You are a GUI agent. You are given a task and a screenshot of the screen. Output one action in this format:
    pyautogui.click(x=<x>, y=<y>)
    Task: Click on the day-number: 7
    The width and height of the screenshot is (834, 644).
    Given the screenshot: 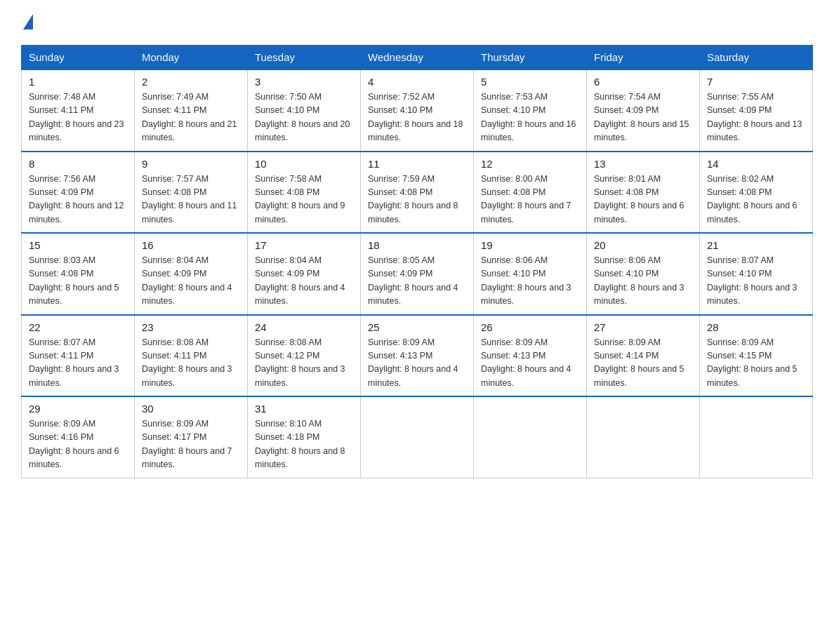 What is the action you would take?
    pyautogui.click(x=756, y=81)
    